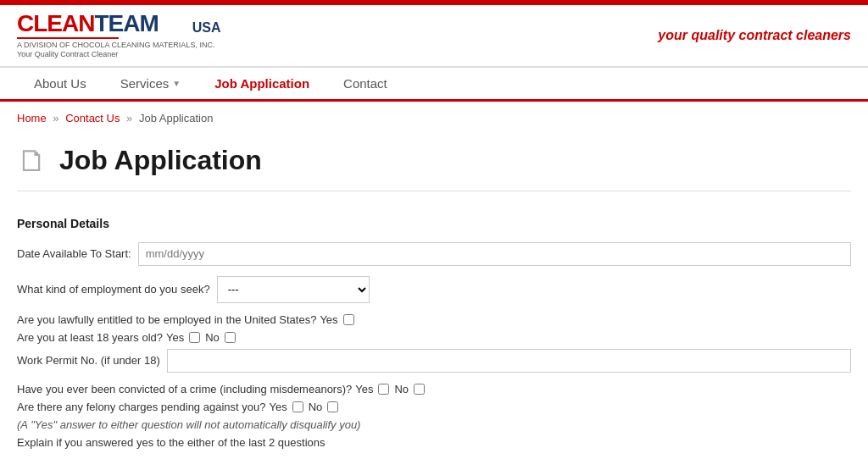  I want to click on us-employment-label: Are you lawfully entitled to be employed…, so click(166, 320).